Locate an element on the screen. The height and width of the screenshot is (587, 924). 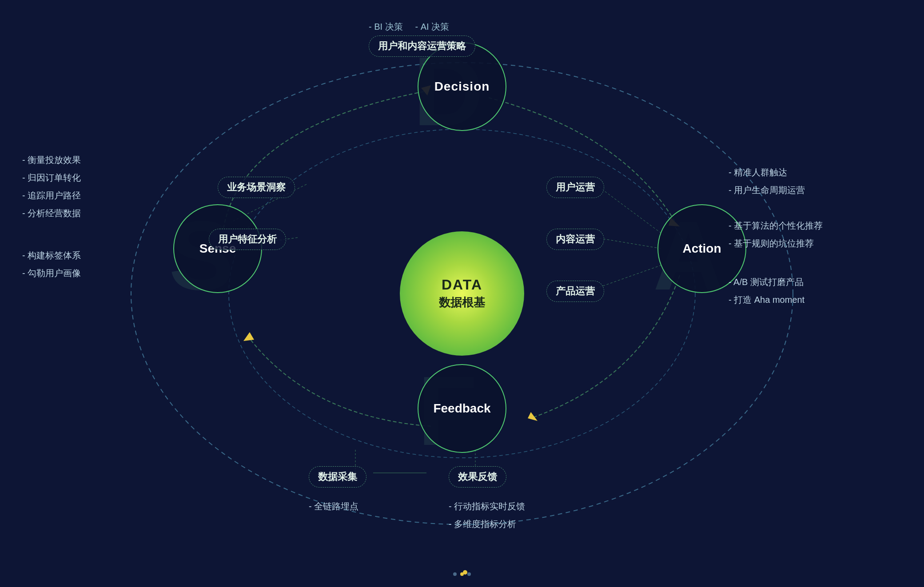
bottom-left-line1: - 全链路埋点 is located at coordinates (334, 506).